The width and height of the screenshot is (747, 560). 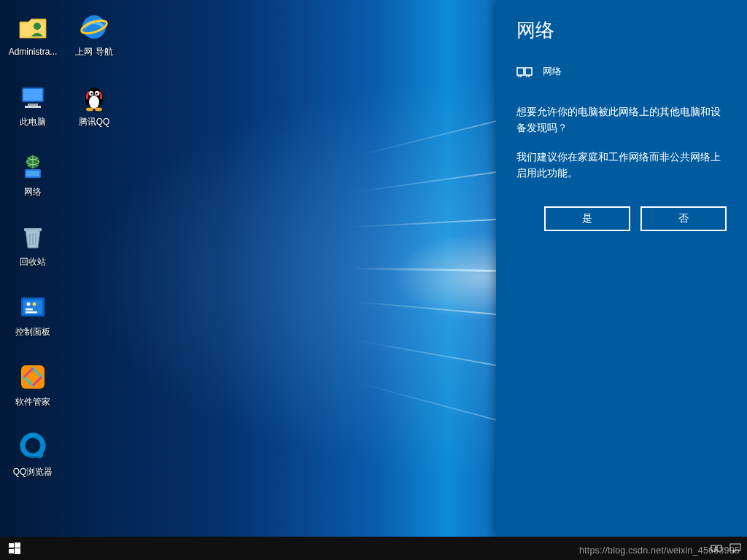 I want to click on desktop-icons: Administra... 上网 导航, so click(x=63, y=252).